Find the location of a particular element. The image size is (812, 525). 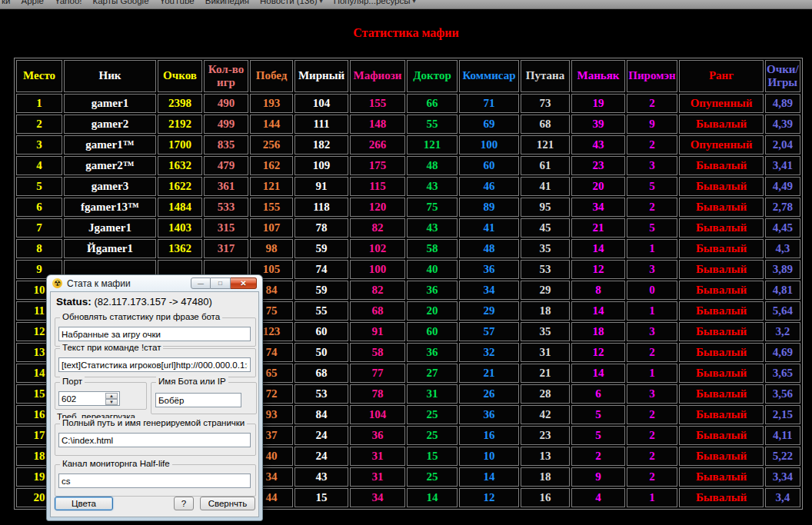

table-cell: 4,39 is located at coordinates (783, 125).